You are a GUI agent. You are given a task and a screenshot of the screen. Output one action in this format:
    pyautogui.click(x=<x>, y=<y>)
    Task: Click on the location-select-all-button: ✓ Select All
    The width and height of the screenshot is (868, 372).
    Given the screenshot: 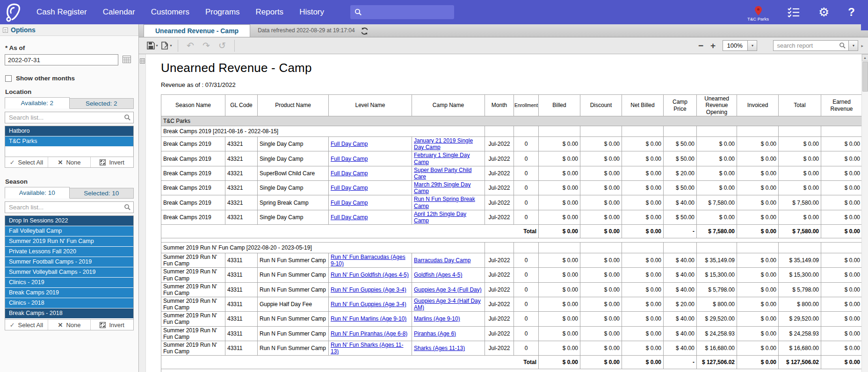 What is the action you would take?
    pyautogui.click(x=27, y=162)
    